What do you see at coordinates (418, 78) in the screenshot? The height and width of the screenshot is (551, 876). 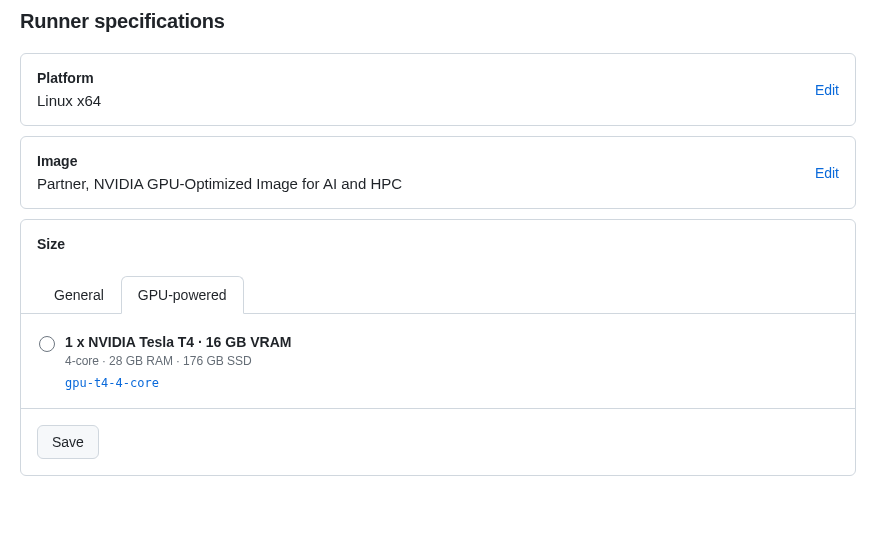 I see `platform-label: Platform` at bounding box center [418, 78].